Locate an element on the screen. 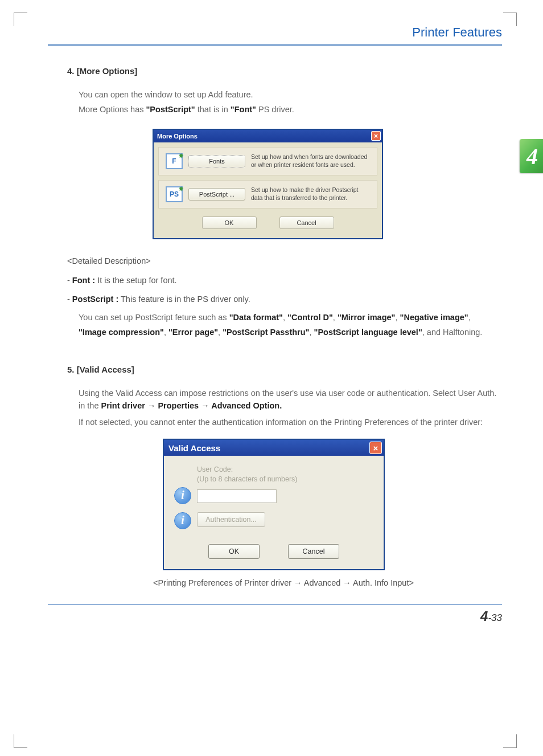 This screenshot has width=543, height=756. page-number: 4-33 is located at coordinates (275, 616).